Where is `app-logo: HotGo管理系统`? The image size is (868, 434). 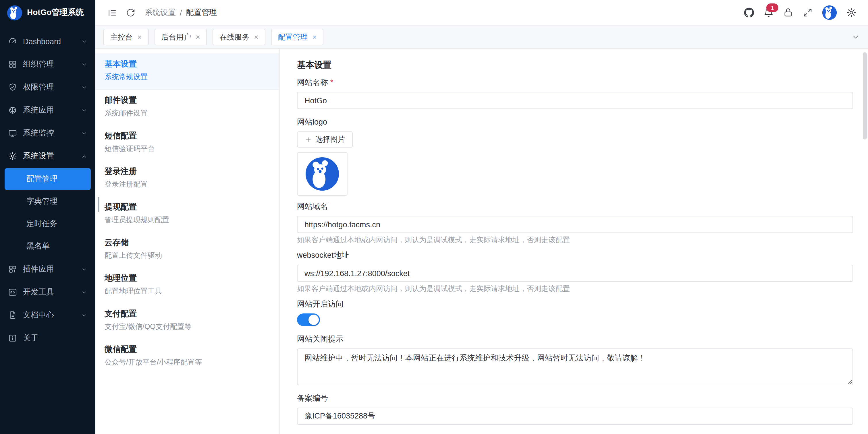
app-logo: HotGo管理系统 is located at coordinates (48, 13).